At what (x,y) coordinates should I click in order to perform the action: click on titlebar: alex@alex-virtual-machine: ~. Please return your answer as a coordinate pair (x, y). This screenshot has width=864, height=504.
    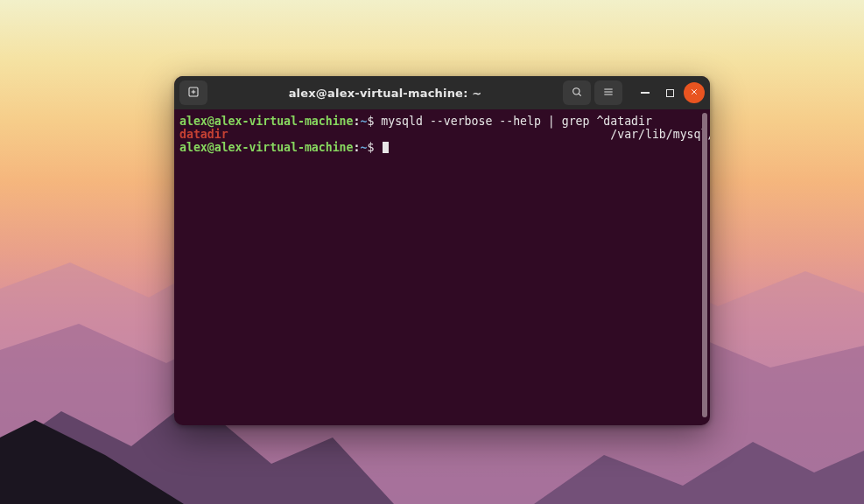
    Looking at the image, I should click on (442, 93).